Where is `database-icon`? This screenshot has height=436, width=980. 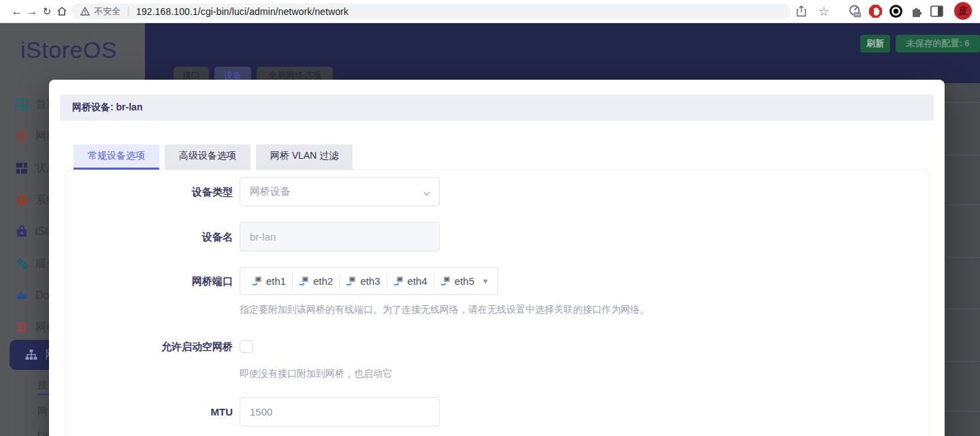 database-icon is located at coordinates (22, 328).